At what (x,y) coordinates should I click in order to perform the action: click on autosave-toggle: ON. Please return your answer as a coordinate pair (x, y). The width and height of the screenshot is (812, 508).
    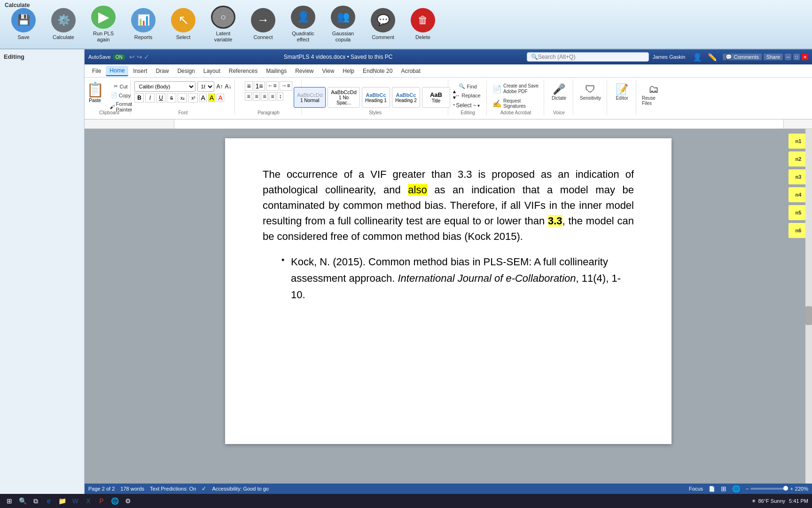
    Looking at the image, I should click on (119, 57).